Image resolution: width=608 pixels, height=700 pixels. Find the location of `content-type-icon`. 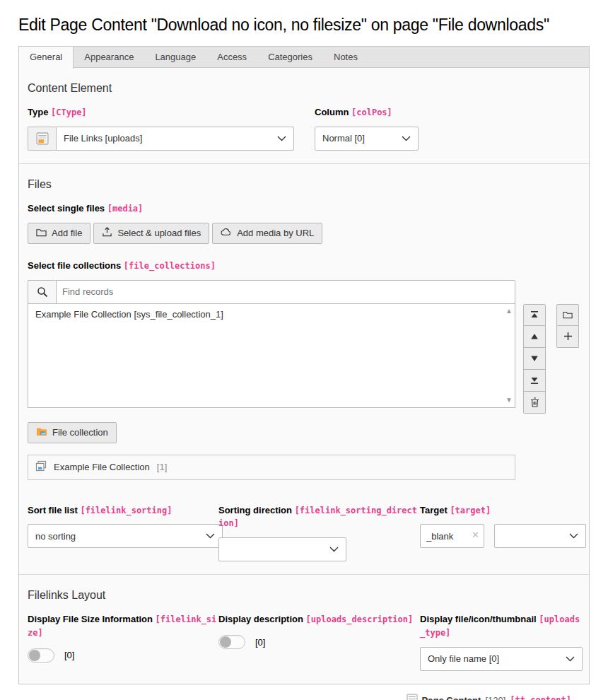

content-type-icon is located at coordinates (42, 139).